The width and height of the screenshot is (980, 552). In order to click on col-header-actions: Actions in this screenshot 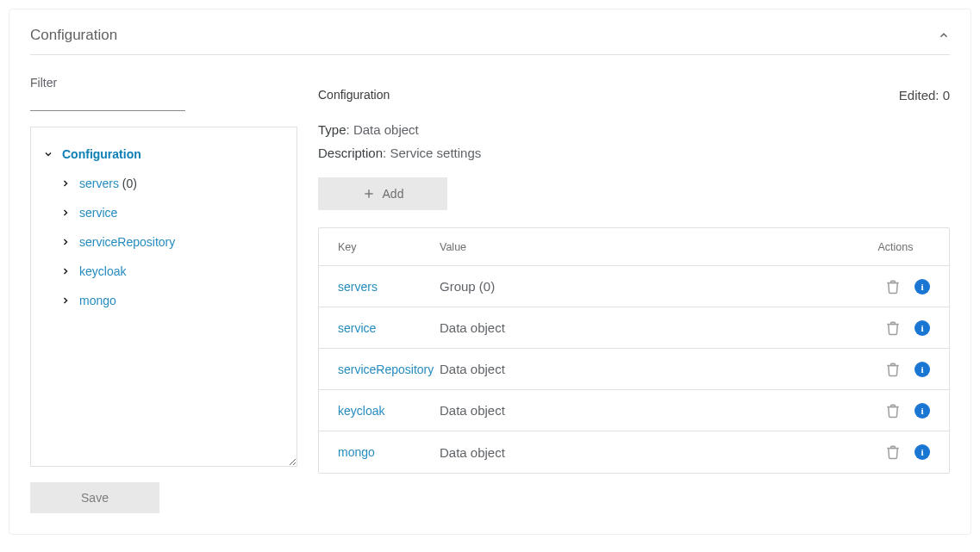, I will do `click(896, 247)`.